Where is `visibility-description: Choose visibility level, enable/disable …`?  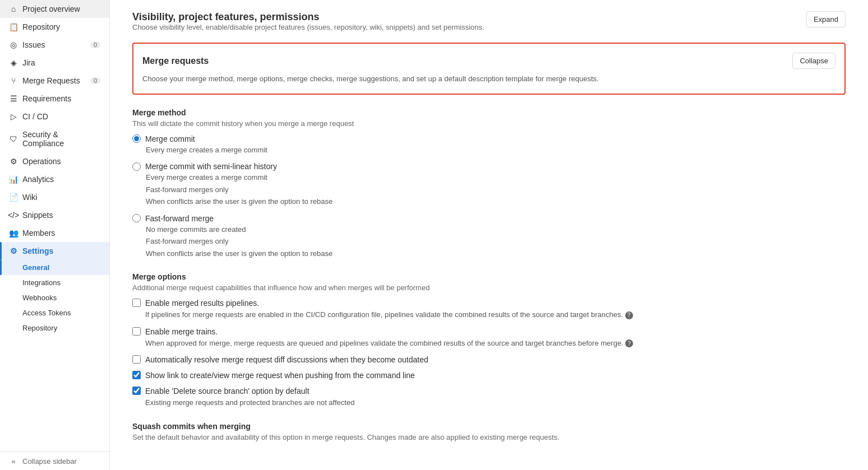 visibility-description: Choose visibility level, enable/disable … is located at coordinates (308, 27).